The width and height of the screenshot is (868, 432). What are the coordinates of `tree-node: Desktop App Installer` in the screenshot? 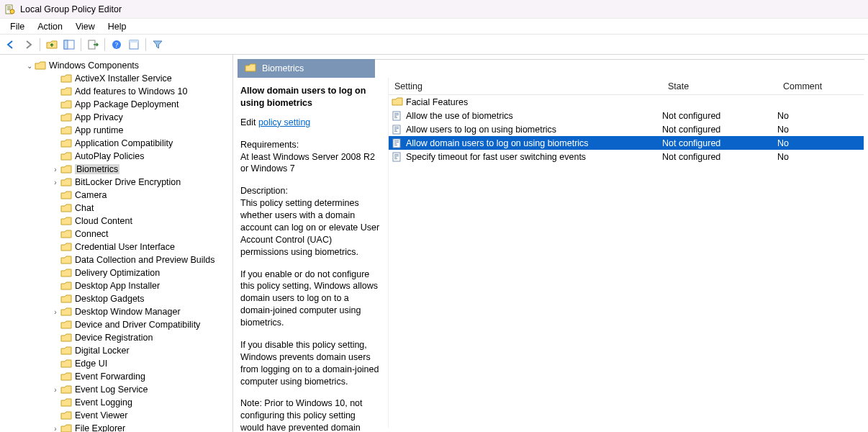 It's located at (117, 286).